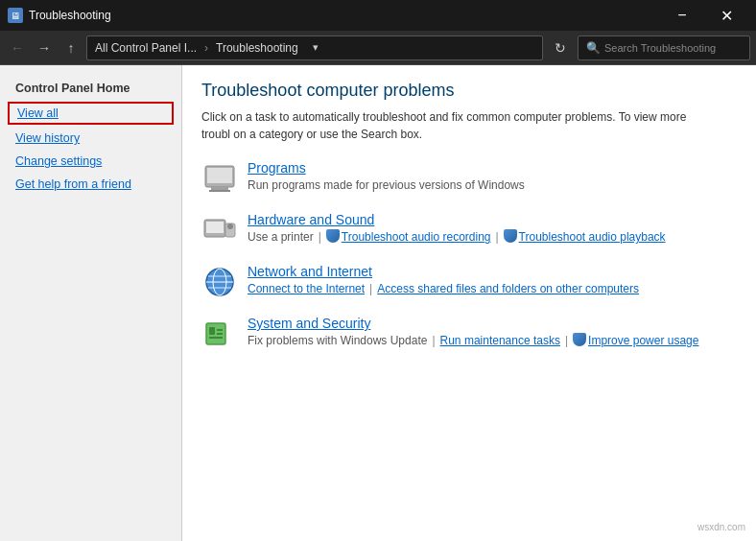 Image resolution: width=756 pixels, height=541 pixels. Describe the element at coordinates (146, 48) in the screenshot. I see `breadcrumb-part1: All Control Panel I...` at that location.